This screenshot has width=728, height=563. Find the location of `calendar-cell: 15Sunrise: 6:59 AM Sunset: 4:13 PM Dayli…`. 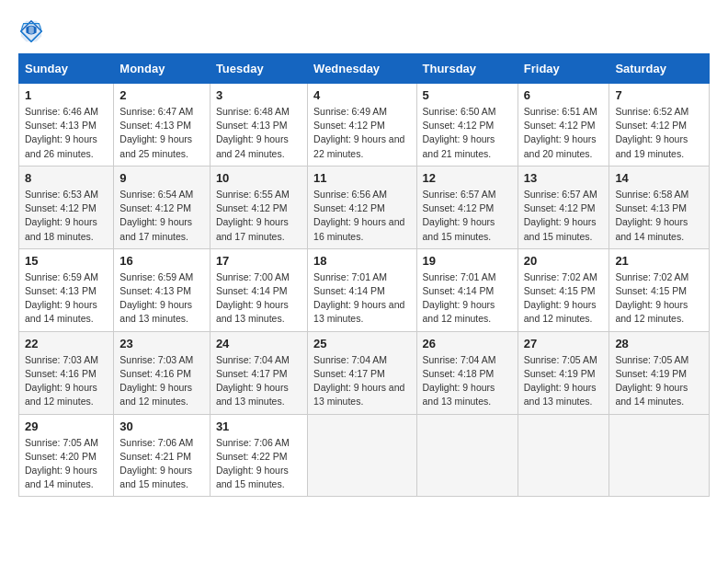

calendar-cell: 15Sunrise: 6:59 AM Sunset: 4:13 PM Dayli… is located at coordinates (66, 290).